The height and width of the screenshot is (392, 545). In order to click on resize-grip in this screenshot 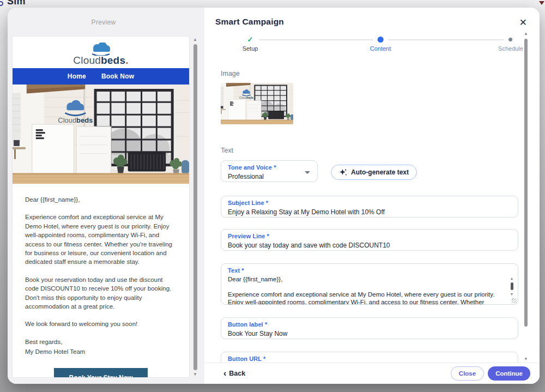, I will do `click(514, 301)`.